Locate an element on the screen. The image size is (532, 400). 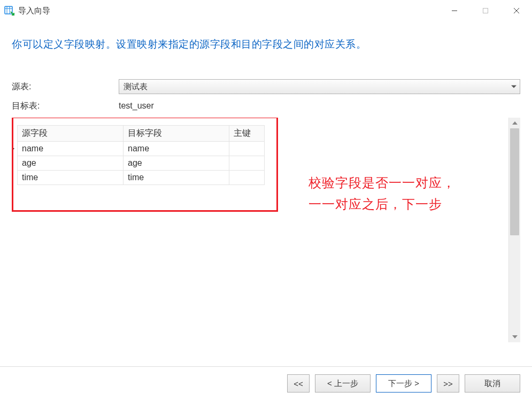
form-area: 源表: 测试表 目标表: test_user is located at coordinates (266, 86).